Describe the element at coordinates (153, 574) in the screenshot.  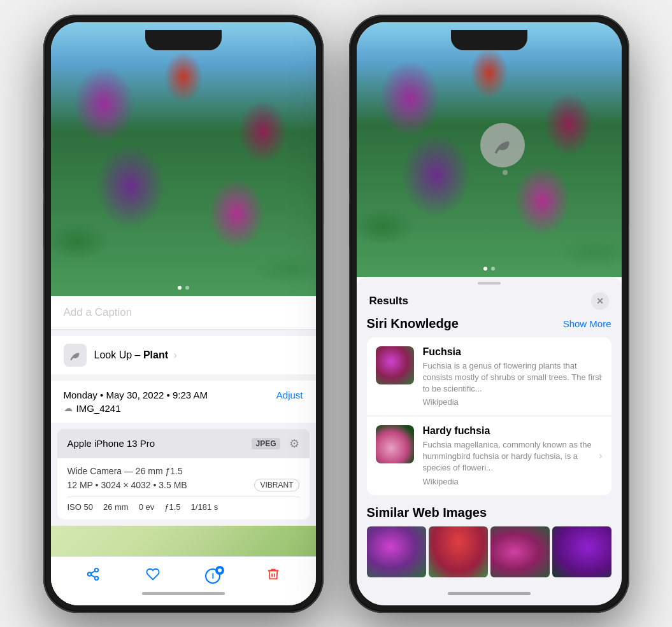
I see `heart-icon` at that location.